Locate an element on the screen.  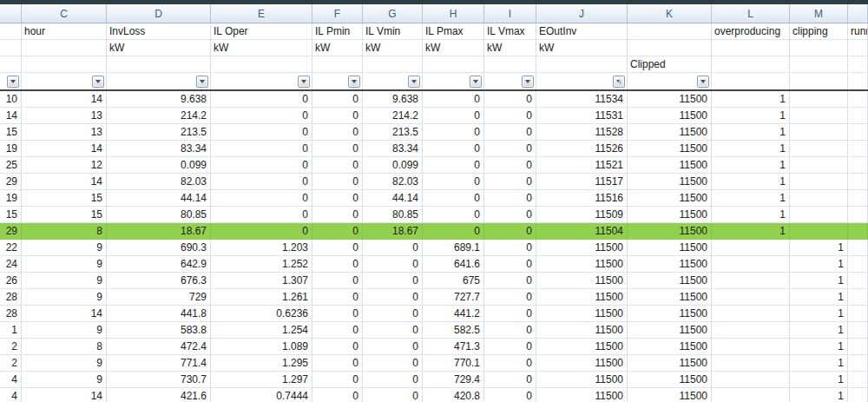
column-header: H is located at coordinates (453, 14).